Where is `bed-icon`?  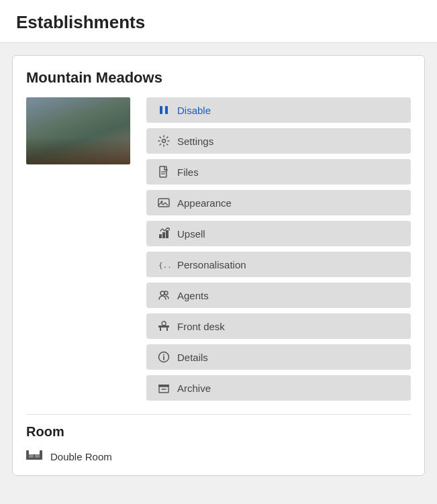
bed-icon is located at coordinates (34, 456).